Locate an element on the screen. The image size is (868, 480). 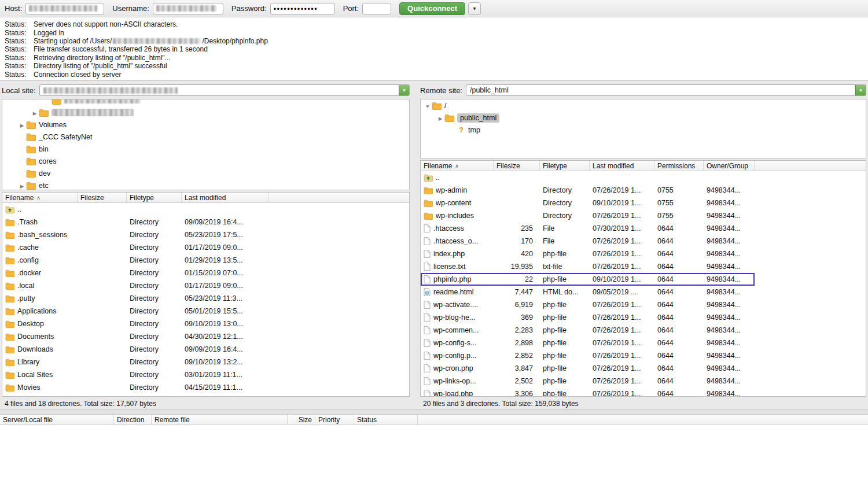
tree-item: ? cores is located at coordinates (206, 161).